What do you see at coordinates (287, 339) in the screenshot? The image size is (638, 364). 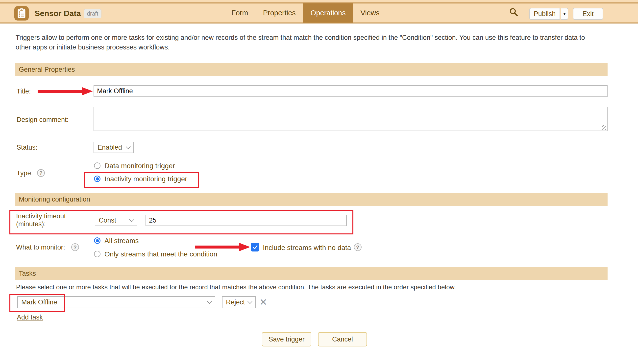 I see `save-trigger-button: Save trigger` at bounding box center [287, 339].